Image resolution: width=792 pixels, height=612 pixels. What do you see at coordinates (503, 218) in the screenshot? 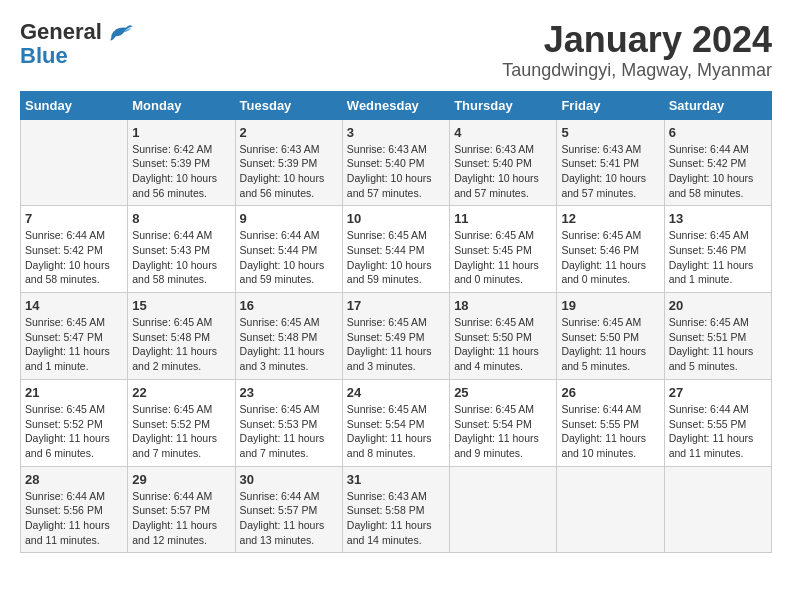
I see `day-number: 11` at bounding box center [503, 218].